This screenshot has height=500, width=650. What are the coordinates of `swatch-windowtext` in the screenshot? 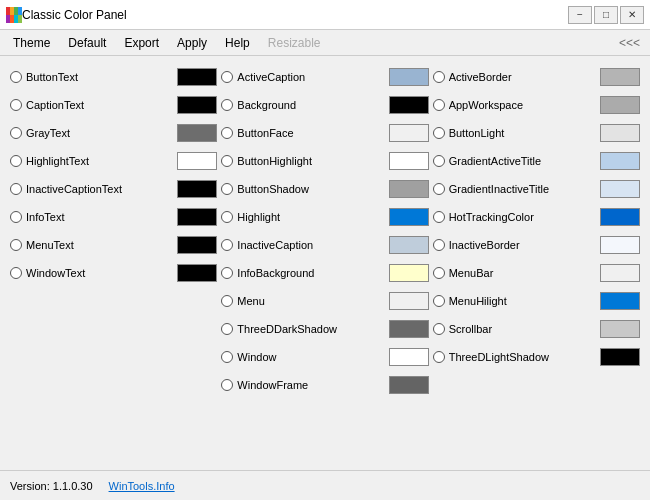 It's located at (197, 273).